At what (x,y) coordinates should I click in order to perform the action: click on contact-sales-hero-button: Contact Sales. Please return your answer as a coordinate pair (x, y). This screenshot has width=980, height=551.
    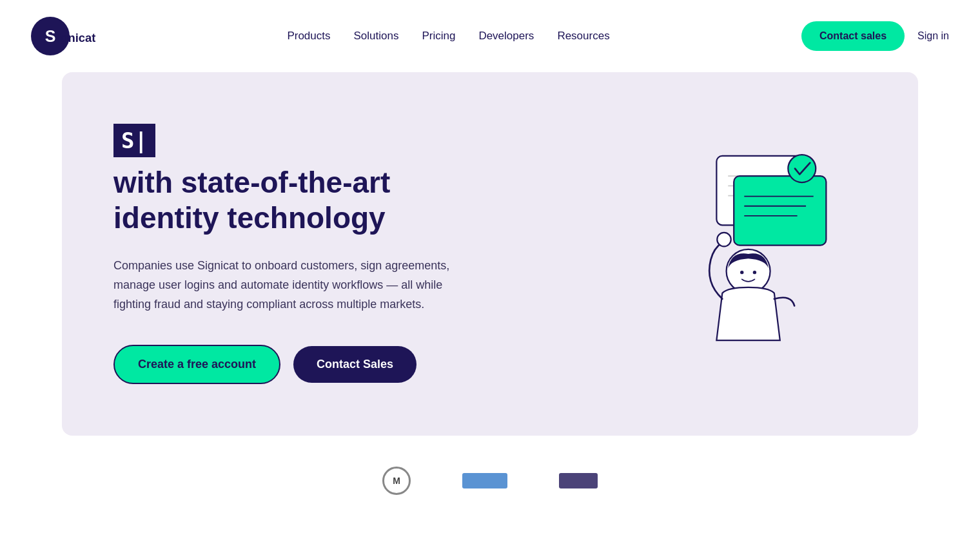
    Looking at the image, I should click on (355, 365).